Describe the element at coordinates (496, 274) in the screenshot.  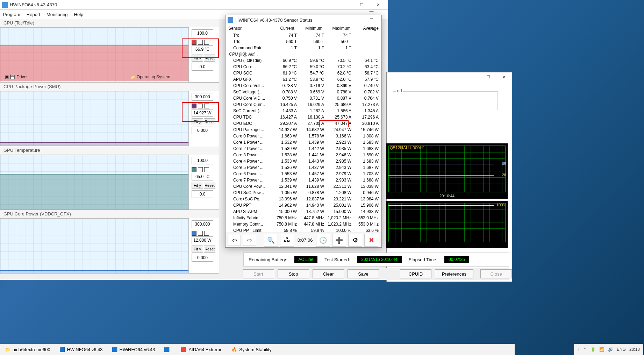
I see `close-aida-button: Close` at that location.